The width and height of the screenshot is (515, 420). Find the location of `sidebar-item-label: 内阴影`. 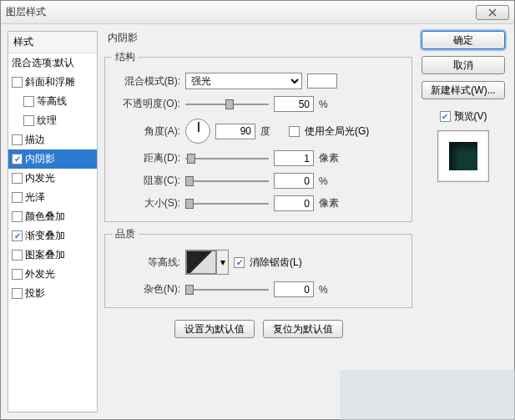

sidebar-item-label: 内阴影 is located at coordinates (40, 159).